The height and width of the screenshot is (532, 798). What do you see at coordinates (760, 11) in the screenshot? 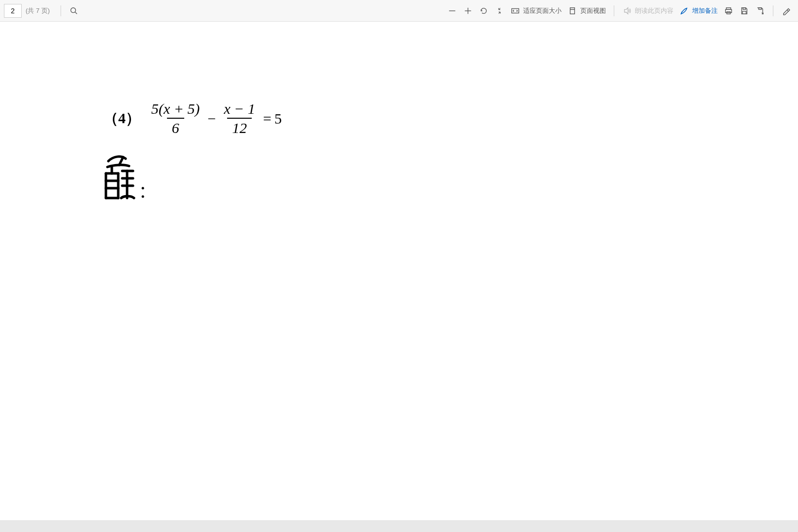
I see `save-as-button` at bounding box center [760, 11].